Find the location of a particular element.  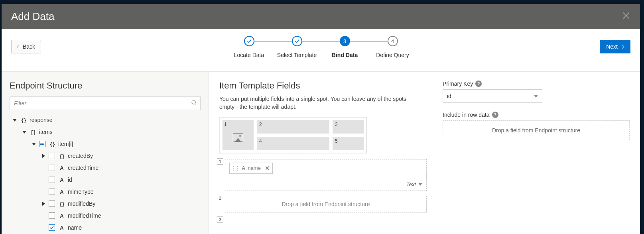

chevron-right-icon is located at coordinates (623, 47).